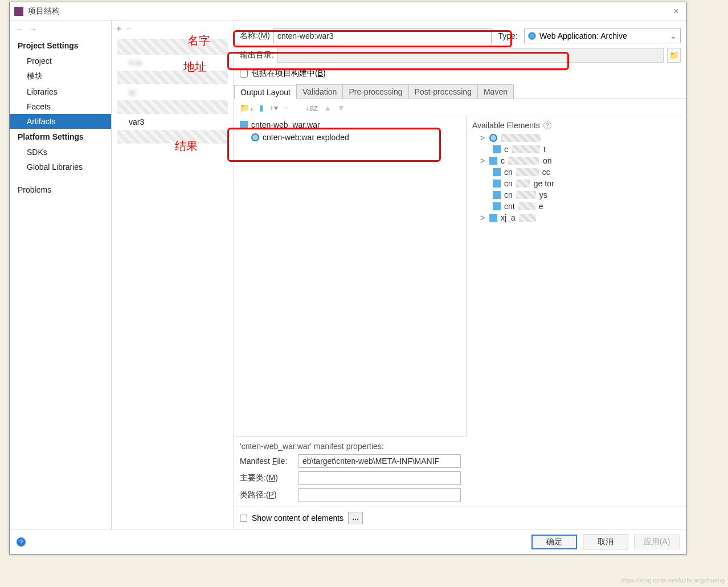 This screenshot has height=587, width=728. I want to click on available-item: ct, so click(576, 149).